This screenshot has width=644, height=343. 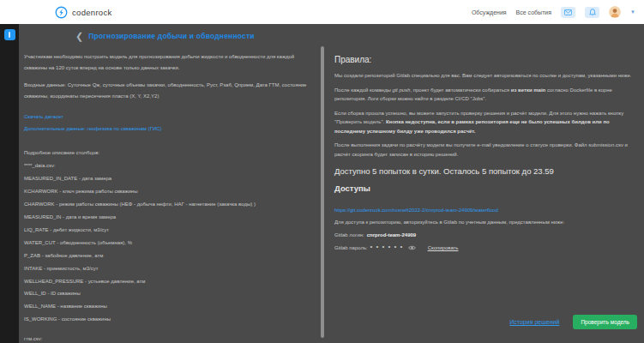 What do you see at coordinates (489, 12) in the screenshot?
I see `nav-discussions: Обсуждения` at bounding box center [489, 12].